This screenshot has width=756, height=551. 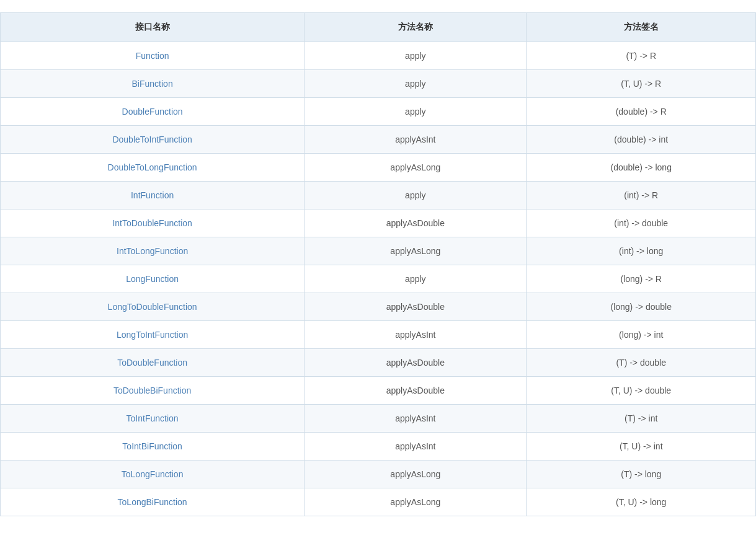 I want to click on cell-interface: ToDoubleBiFunction, so click(x=153, y=390).